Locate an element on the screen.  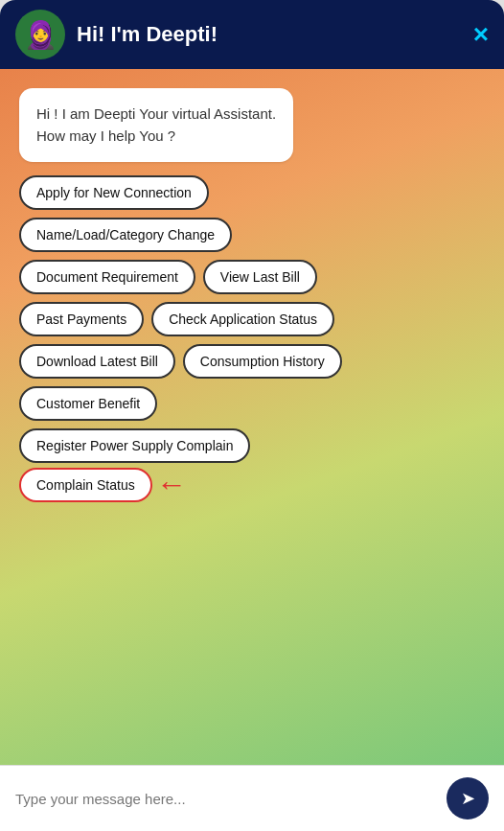
download-latest-bill-button: Download Latest Bill is located at coordinates (98, 361).